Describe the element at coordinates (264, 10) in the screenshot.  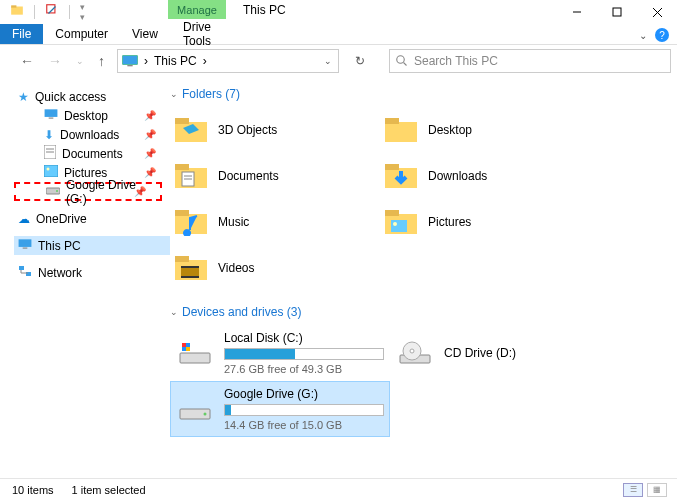
I see `window-title: This PC` at that location.